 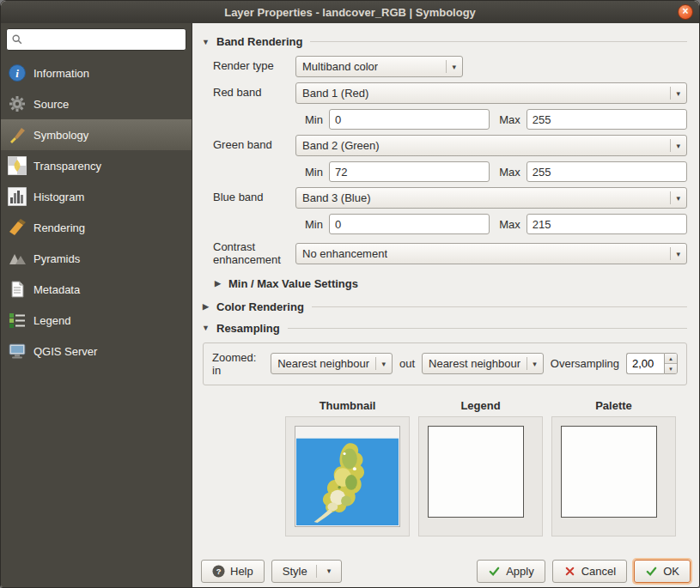 I want to click on group-title: Resampling, so click(x=248, y=328).